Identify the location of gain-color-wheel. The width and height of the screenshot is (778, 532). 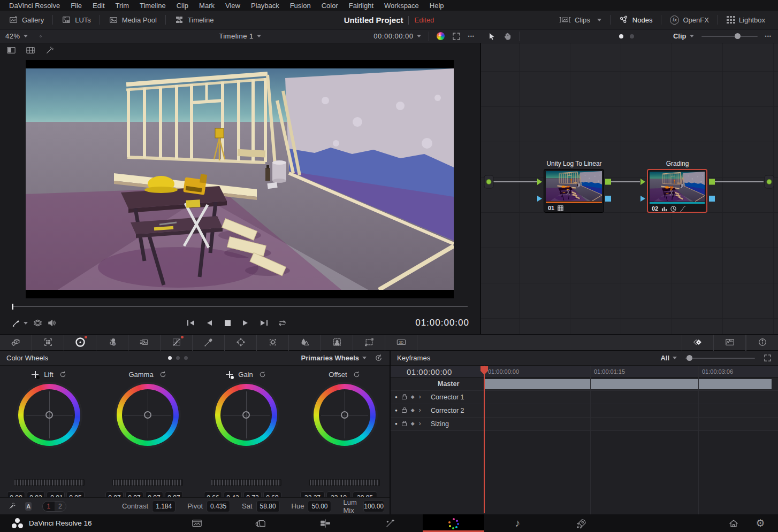
(246, 415).